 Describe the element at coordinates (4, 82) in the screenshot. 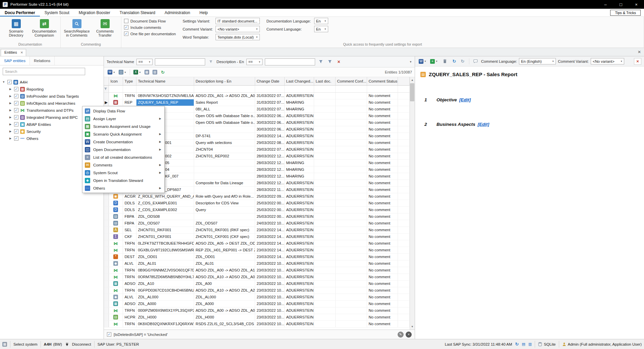

I see `expander-icon: ▼` at that location.